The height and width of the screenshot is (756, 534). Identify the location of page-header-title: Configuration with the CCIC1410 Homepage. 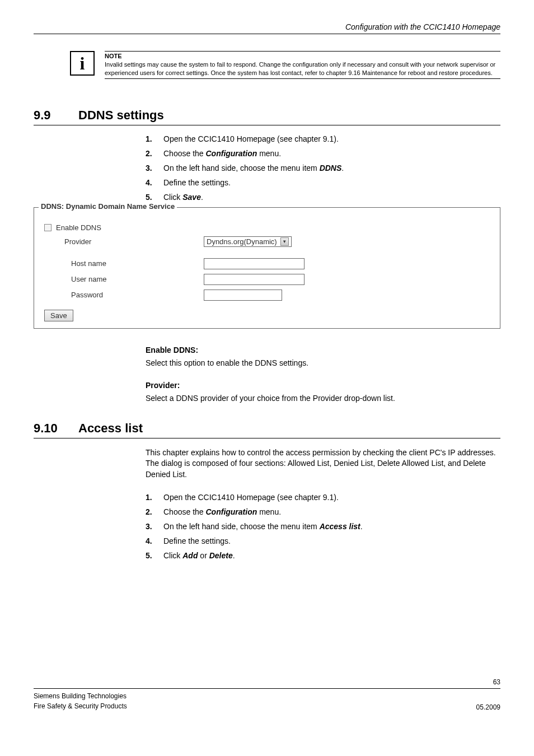
(267, 27).